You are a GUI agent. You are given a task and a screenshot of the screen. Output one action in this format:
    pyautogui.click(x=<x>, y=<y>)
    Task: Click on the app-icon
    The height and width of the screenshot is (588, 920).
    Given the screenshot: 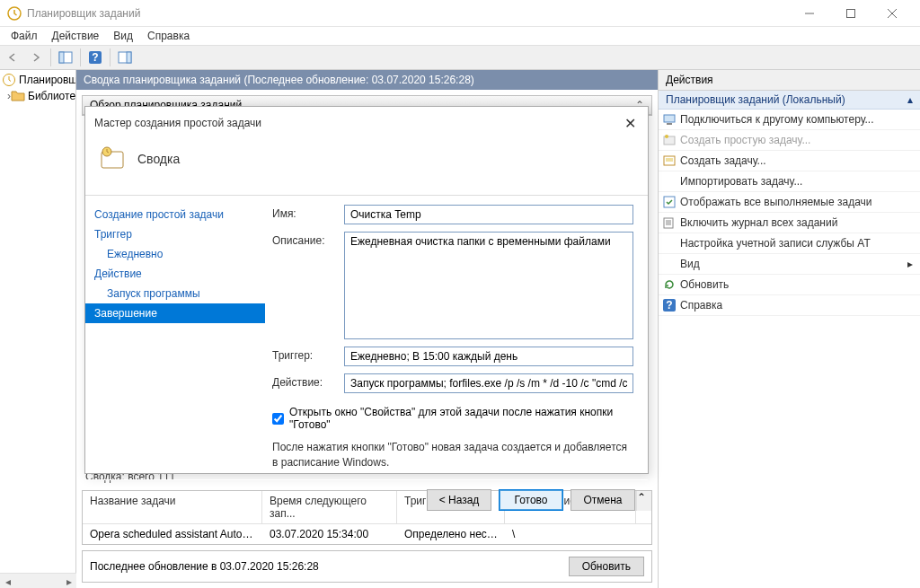 What is the action you would take?
    pyautogui.click(x=14, y=13)
    